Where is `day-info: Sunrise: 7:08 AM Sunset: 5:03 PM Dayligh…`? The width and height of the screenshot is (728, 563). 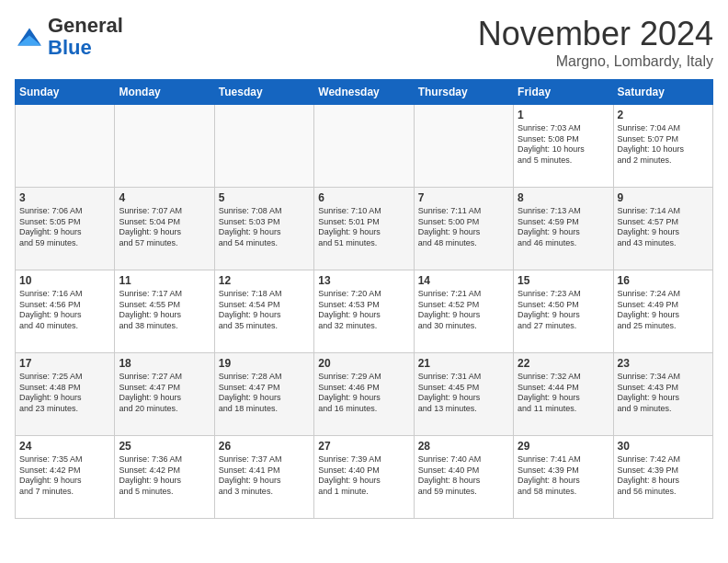 day-info: Sunrise: 7:08 AM Sunset: 5:03 PM Dayligh… is located at coordinates (265, 228).